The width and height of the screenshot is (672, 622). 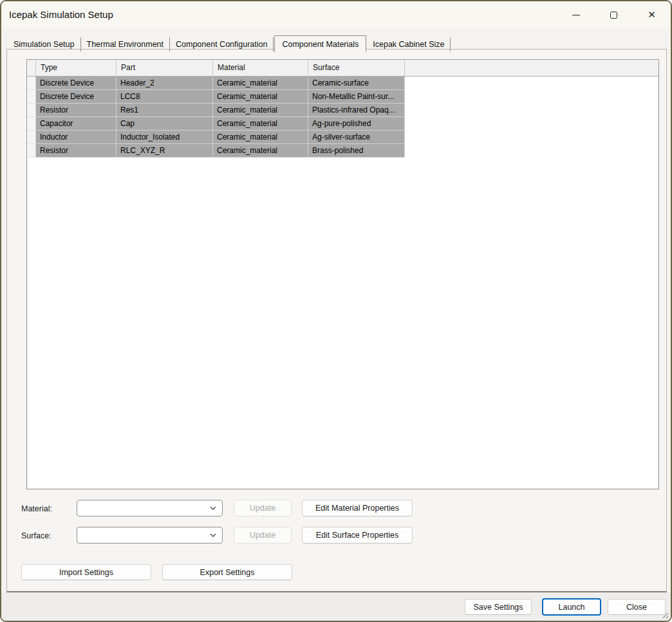 What do you see at coordinates (409, 44) in the screenshot?
I see `tab-icepak-cabinet-size: Icepak Cabinet Size` at bounding box center [409, 44].